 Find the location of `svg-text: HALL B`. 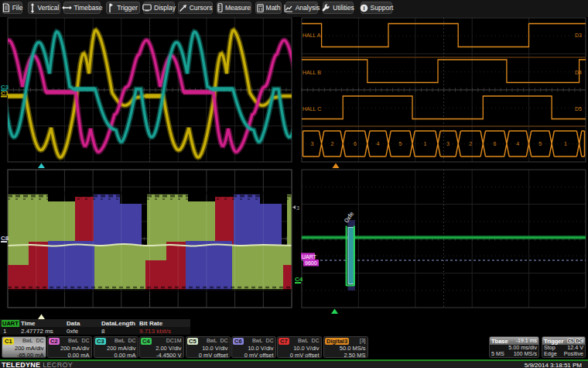

svg-text: HALL B is located at coordinates (312, 73).